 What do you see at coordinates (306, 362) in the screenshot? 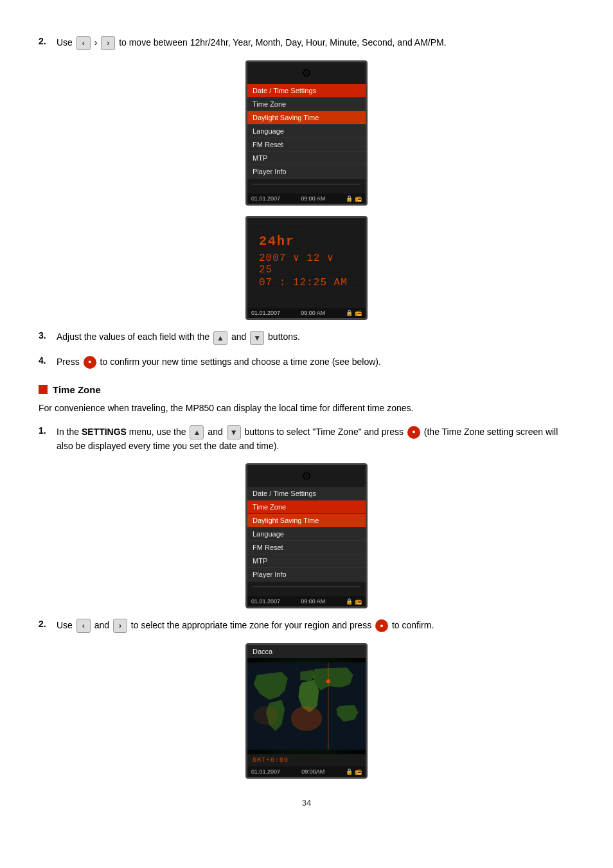
I see `step-4: 4. Press ● to confirm your new time sett…` at bounding box center [306, 362].